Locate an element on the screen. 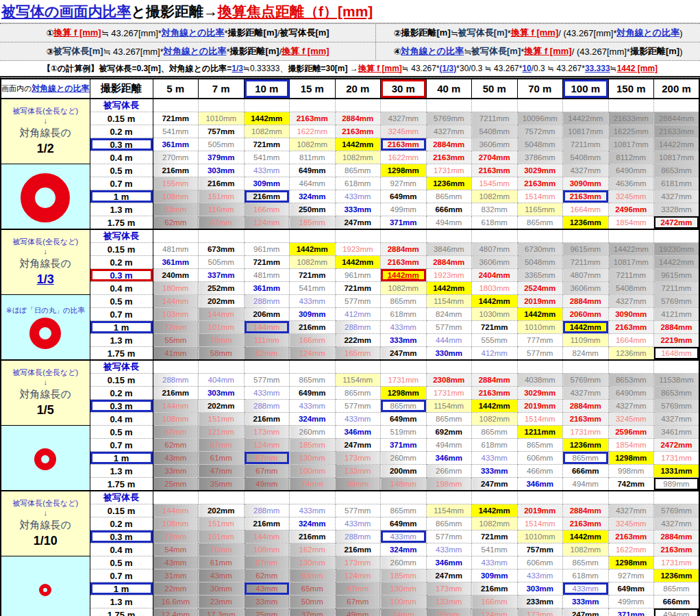  focal-length-cell: 16225mm is located at coordinates (632, 131).